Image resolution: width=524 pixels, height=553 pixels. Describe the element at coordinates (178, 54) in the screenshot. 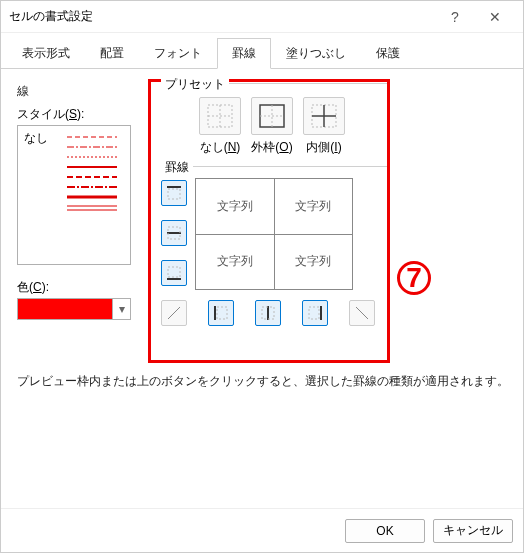

I see `tab-font: フォント` at that location.